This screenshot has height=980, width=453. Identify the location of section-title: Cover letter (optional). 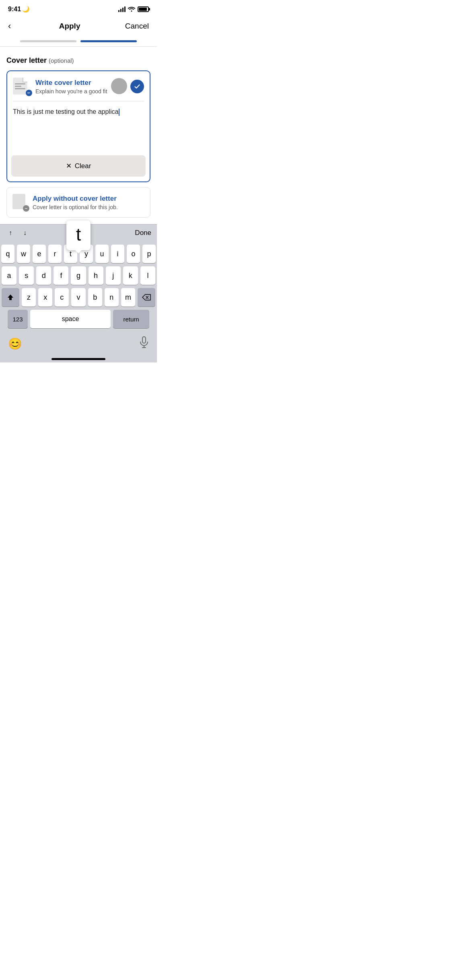
(78, 60).